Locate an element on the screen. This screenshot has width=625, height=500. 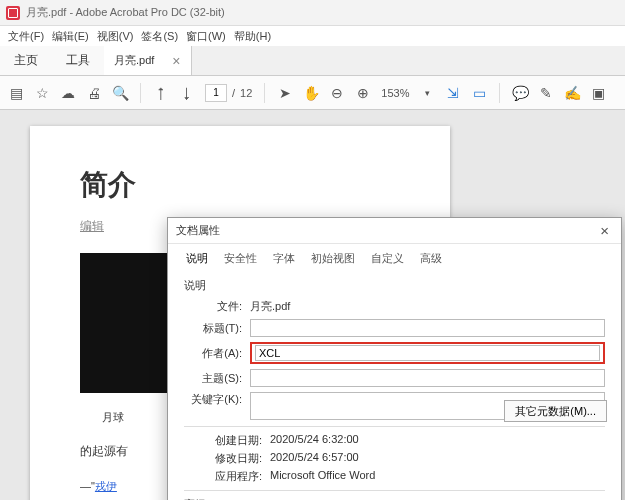
sidebar-toggle-icon: ▤ is located at coordinates (16, 93).